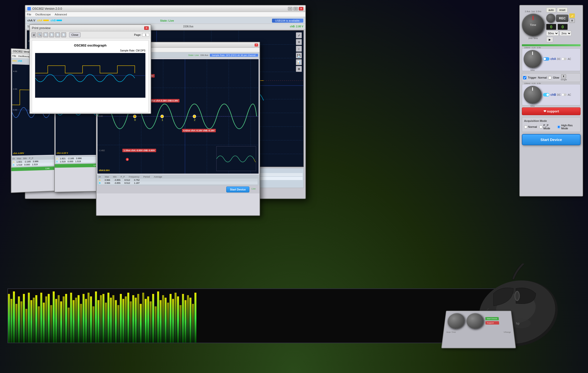  Describe the element at coordinates (299, 55) in the screenshot. I see `save-icon: 💾` at that location.